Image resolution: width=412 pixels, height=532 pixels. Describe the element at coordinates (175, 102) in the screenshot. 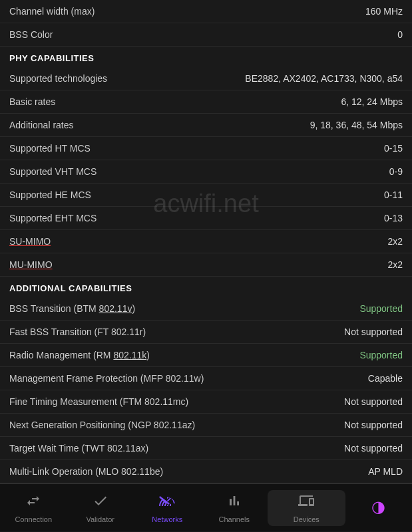

I see `label-basic-rates: Basic rates` at that location.